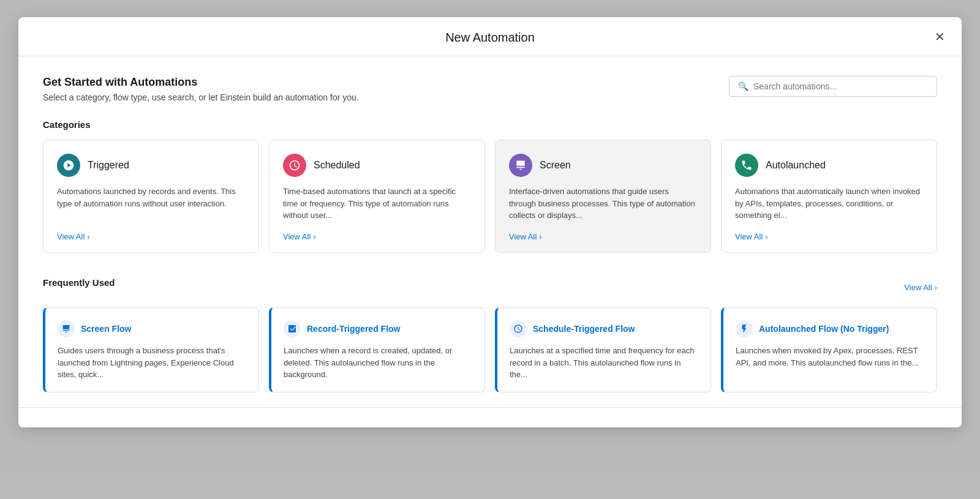 This screenshot has height=499, width=980. What do you see at coordinates (106, 329) in the screenshot?
I see `screen-flow-title: Screen Flow` at bounding box center [106, 329].